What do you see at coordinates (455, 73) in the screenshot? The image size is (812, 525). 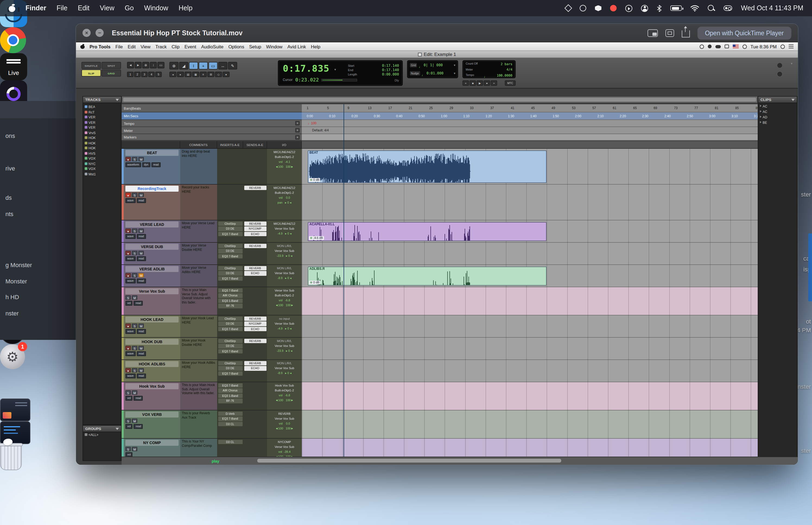 I see `caret-icon: ▾` at bounding box center [455, 73].